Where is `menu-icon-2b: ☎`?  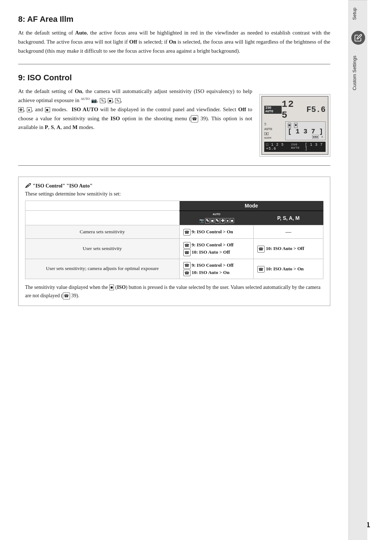 menu-icon-2b: ☎ is located at coordinates (187, 253).